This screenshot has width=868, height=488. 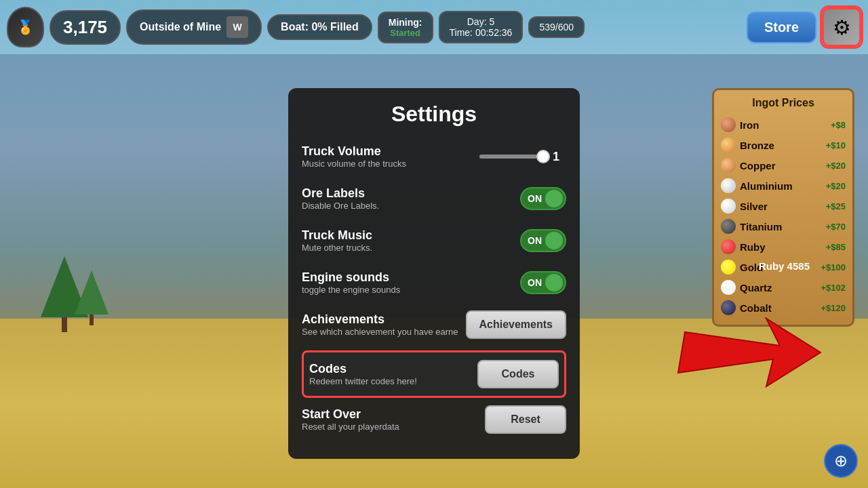 I want to click on settings-button: ⚙, so click(x=842, y=27).